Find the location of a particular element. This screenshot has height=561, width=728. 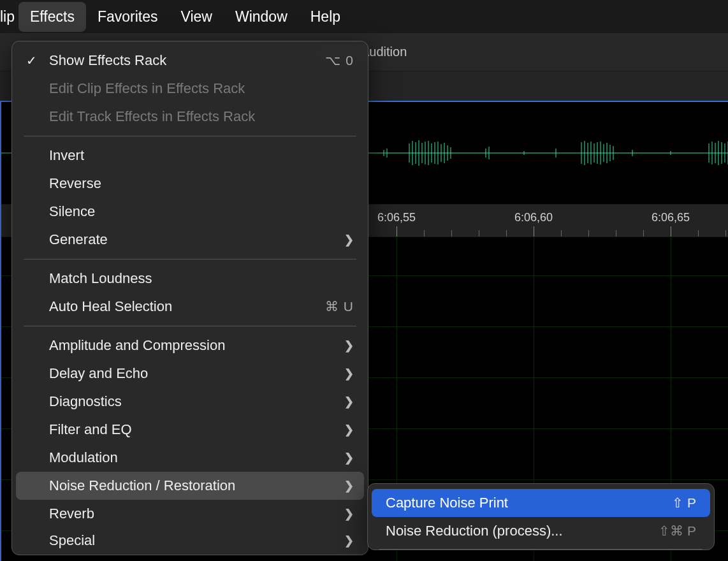

check-icon: ✓ is located at coordinates (32, 61).